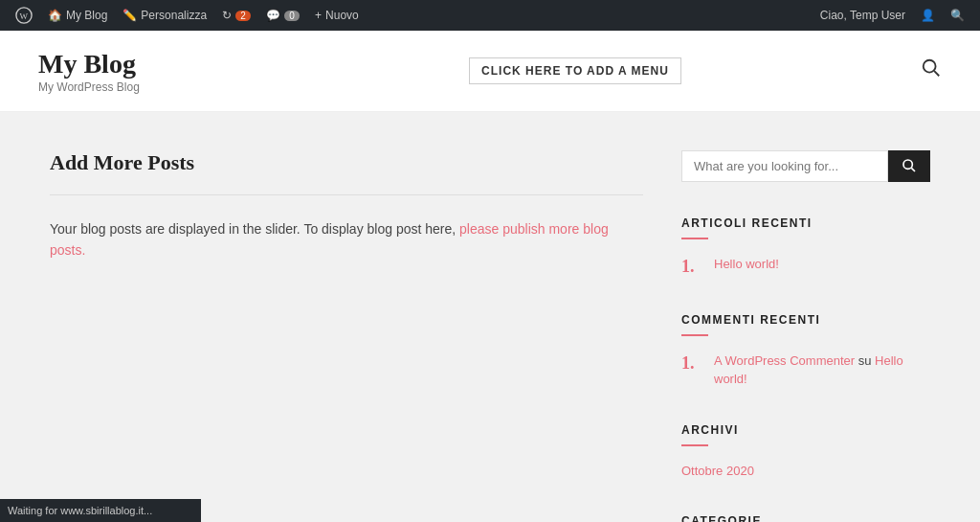 This screenshot has height=522, width=980. I want to click on header-search, so click(931, 71).